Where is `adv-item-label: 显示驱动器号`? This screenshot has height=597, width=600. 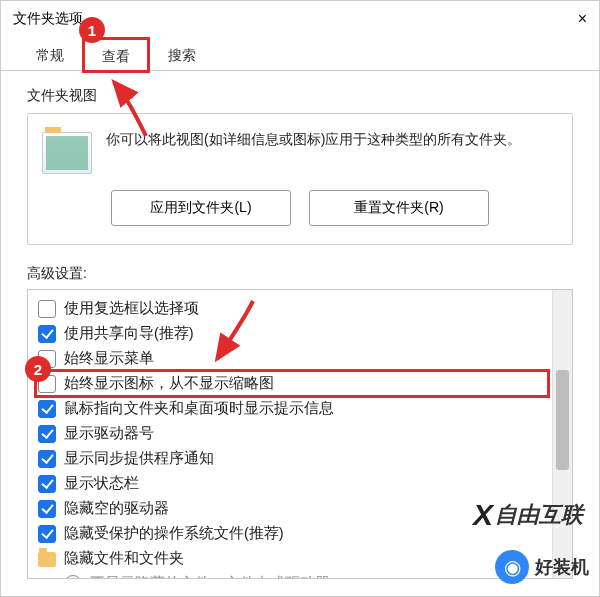 adv-item-label: 显示驱动器号 is located at coordinates (109, 434).